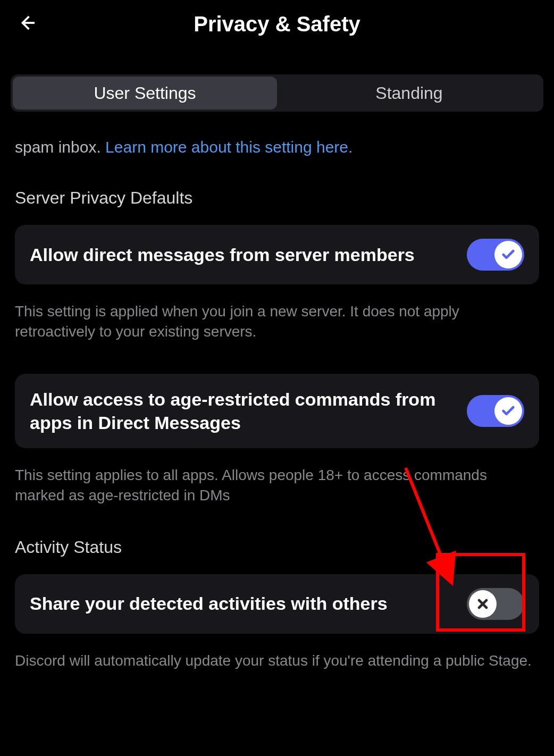 This screenshot has width=554, height=756. What do you see at coordinates (145, 93) in the screenshot?
I see `tab-user-settings: User Settings` at bounding box center [145, 93].